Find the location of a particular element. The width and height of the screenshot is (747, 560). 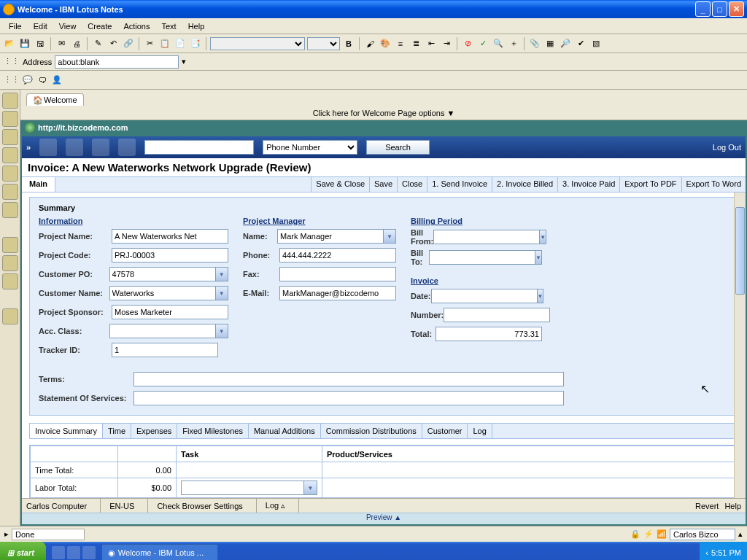

inv-number-input is located at coordinates (497, 315).